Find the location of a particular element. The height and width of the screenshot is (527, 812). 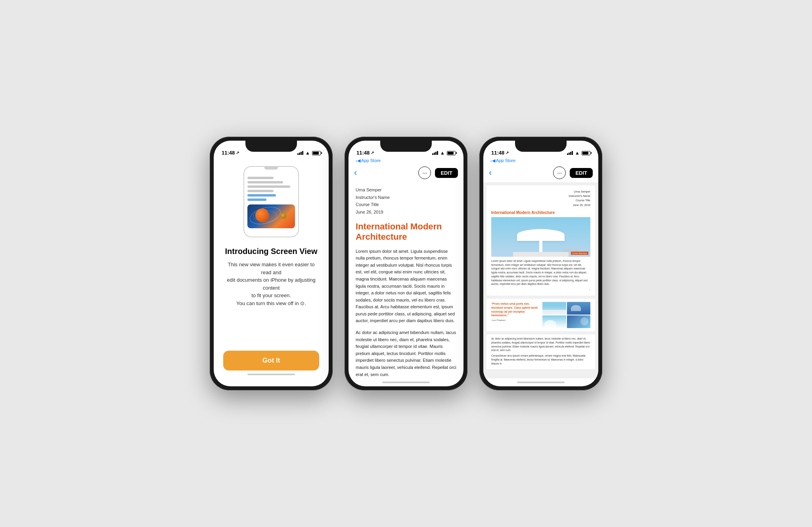

quote-section: "Proin metus urna porta non, tincidunt o… is located at coordinates (515, 315).